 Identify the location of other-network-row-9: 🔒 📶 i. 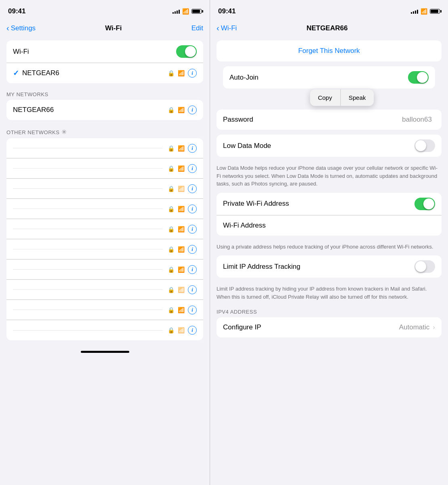
(105, 310).